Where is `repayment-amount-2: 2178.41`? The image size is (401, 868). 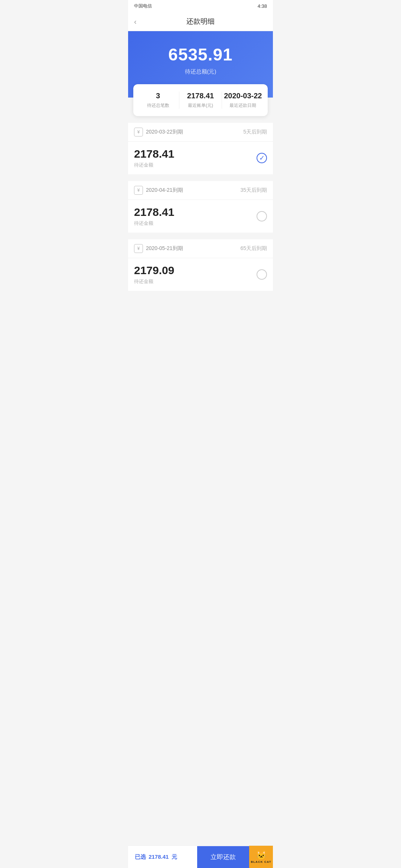 repayment-amount-2: 2178.41 is located at coordinates (154, 212).